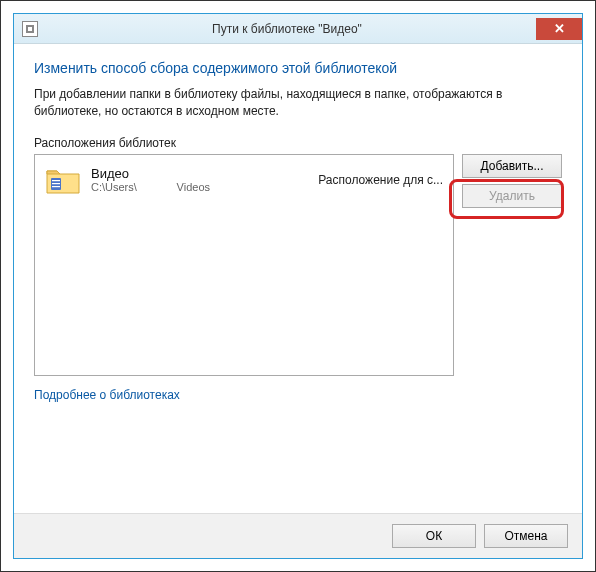  What do you see at coordinates (298, 143) in the screenshot?
I see `section-label: Расположения библиотек` at bounding box center [298, 143].